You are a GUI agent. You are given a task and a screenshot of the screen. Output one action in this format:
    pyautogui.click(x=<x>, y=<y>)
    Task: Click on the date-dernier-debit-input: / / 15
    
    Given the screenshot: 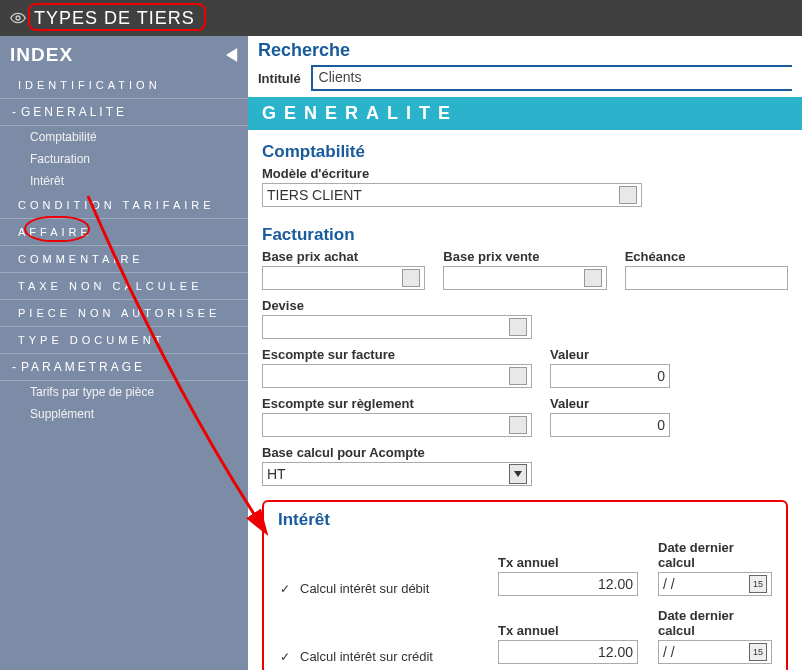 What is the action you would take?
    pyautogui.click(x=715, y=584)
    